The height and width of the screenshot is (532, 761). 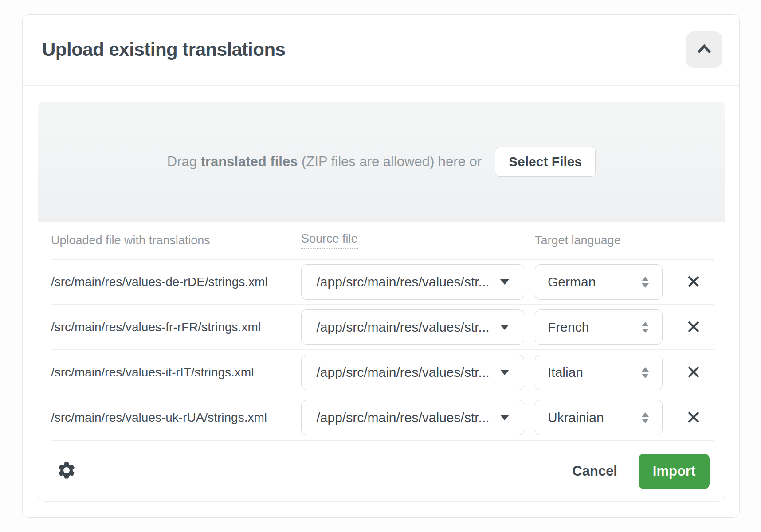 I want to click on page-title: Upload existing translations, so click(x=164, y=50).